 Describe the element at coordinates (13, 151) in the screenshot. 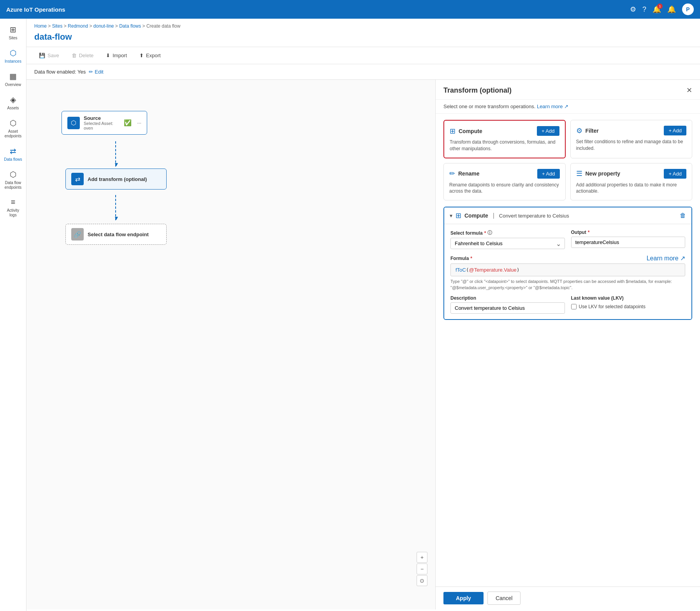

I see `data-flows-icon: ⇄` at that location.